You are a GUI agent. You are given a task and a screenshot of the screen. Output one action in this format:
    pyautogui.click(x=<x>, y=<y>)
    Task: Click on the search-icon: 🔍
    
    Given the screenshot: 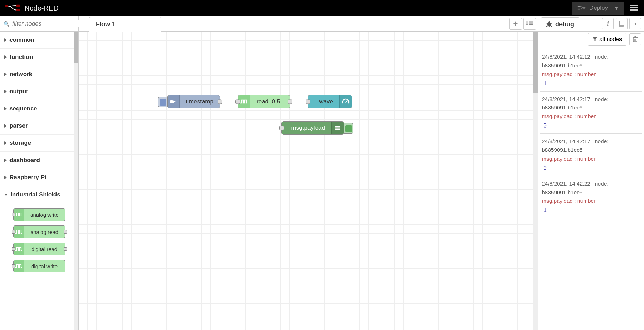 What is the action you would take?
    pyautogui.click(x=6, y=24)
    